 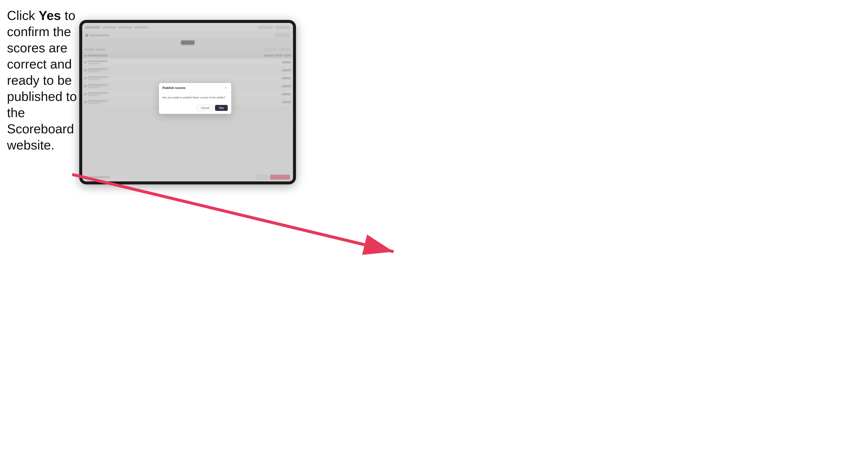 I want to click on yes-button: Yes, so click(x=221, y=108).